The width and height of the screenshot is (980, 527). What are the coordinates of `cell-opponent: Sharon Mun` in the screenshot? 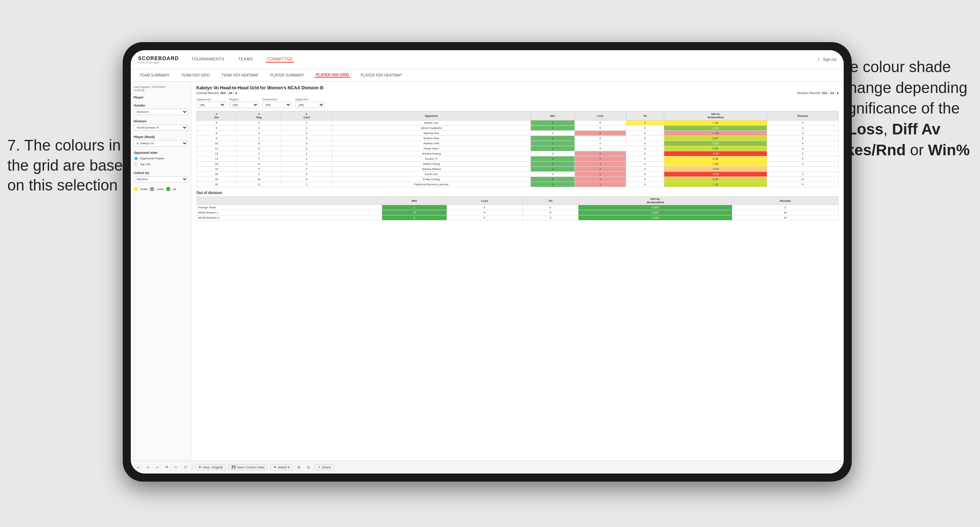 It's located at (431, 138).